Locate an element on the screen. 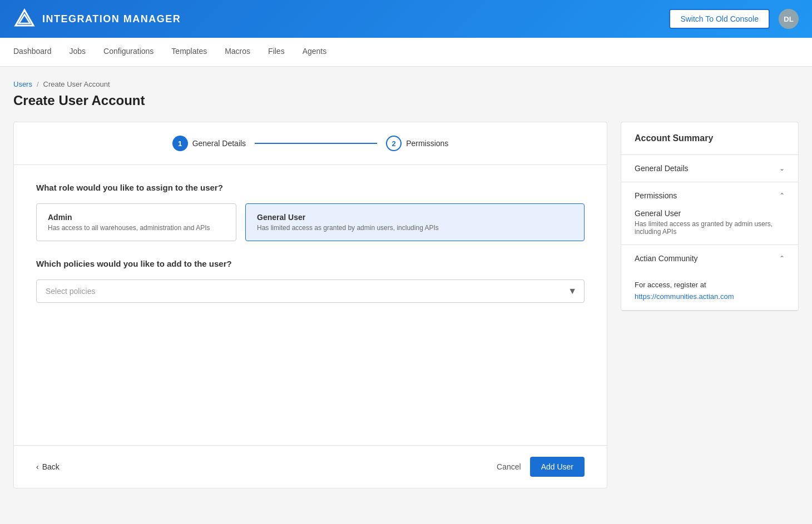 Image resolution: width=812 pixels, height=524 pixels. role-card-general-user: General User Has limited access as grant… is located at coordinates (415, 222).